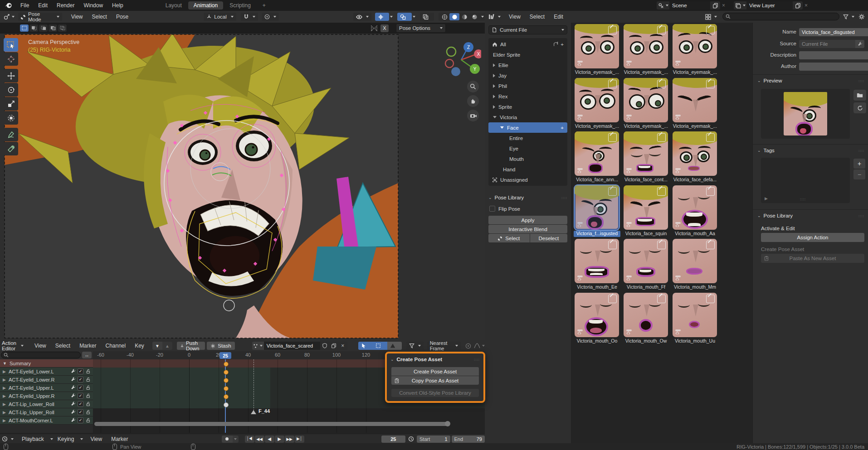 The height and width of the screenshot is (450, 868). I want to click on catalog-row: Sprite, so click(528, 107).